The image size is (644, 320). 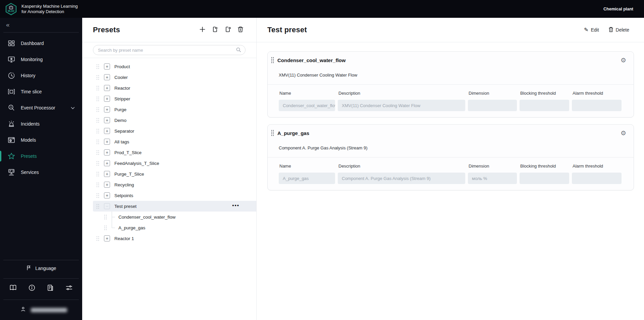 What do you see at coordinates (69, 288) in the screenshot?
I see `settings-button` at bounding box center [69, 288].